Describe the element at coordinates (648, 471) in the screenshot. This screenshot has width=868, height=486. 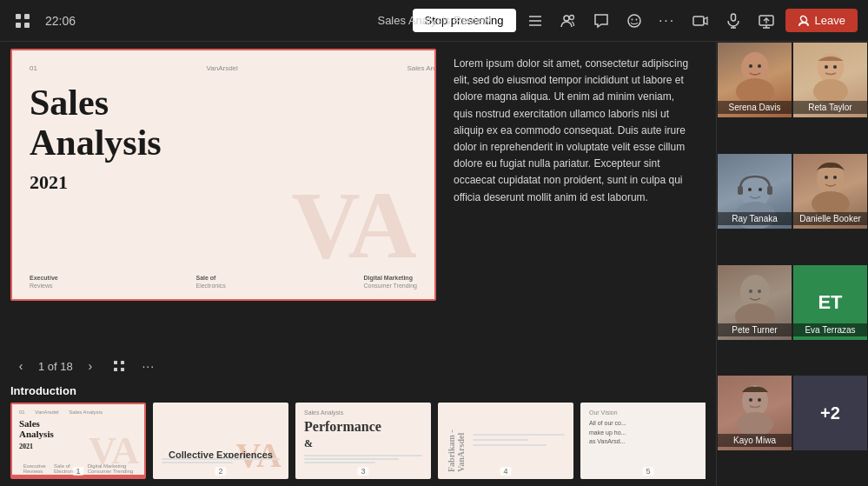
I see `thumb5-num: 5` at that location.